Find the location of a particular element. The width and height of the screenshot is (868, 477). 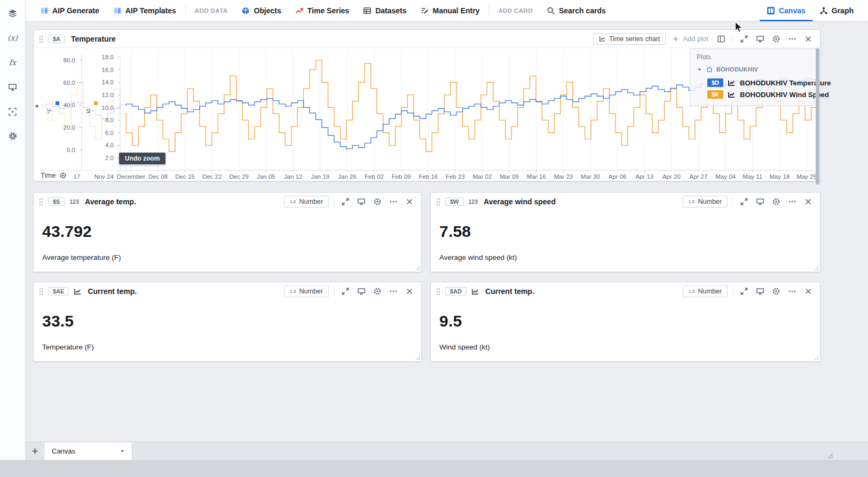

x-axis-title: Time is located at coordinates (53, 175).